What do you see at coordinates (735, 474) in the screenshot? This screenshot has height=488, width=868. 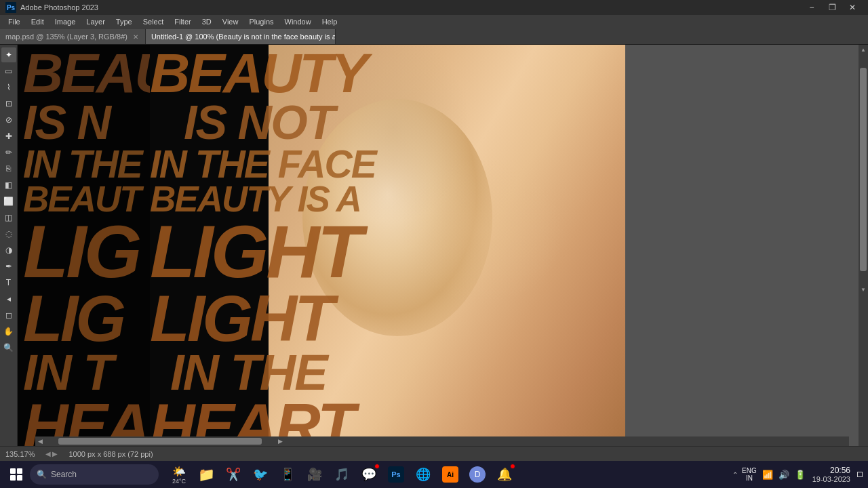 I see `system-tray-expand: ⌃` at bounding box center [735, 474].